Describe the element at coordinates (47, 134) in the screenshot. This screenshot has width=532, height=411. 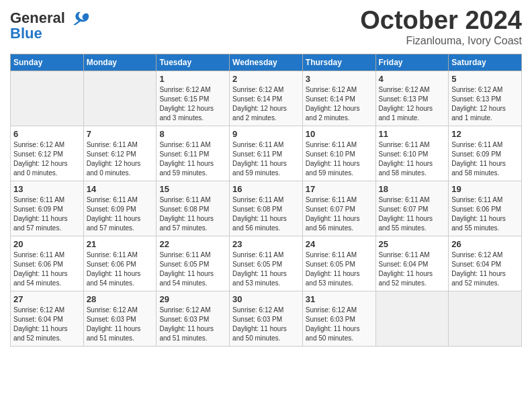
I see `day-number: 6` at that location.